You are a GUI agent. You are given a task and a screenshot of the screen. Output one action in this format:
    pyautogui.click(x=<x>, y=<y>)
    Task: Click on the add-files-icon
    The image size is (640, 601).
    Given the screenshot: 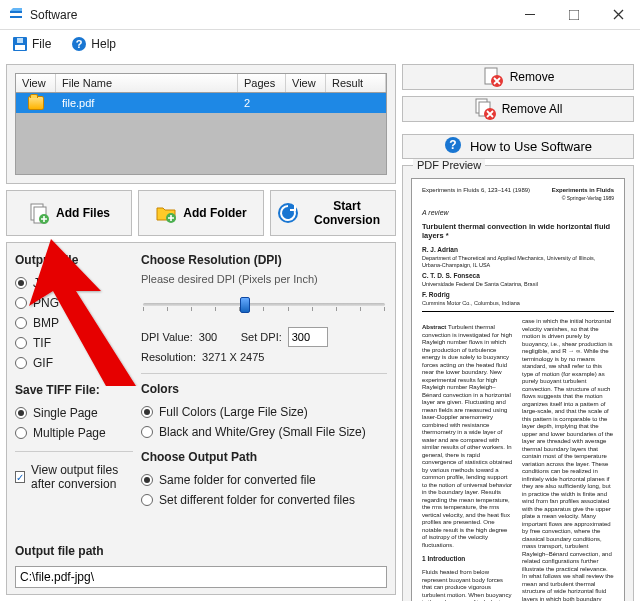 What is the action you would take?
    pyautogui.click(x=39, y=213)
    